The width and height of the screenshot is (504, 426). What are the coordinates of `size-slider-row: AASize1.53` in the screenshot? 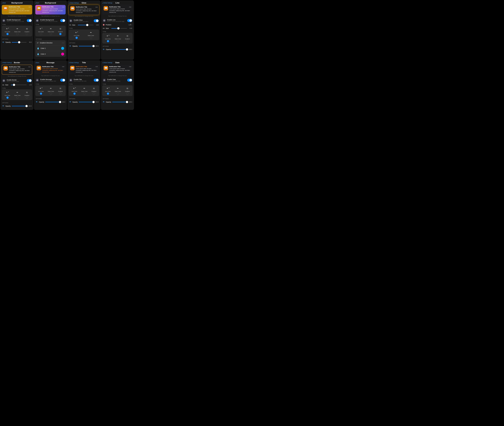 It's located at (17, 85).